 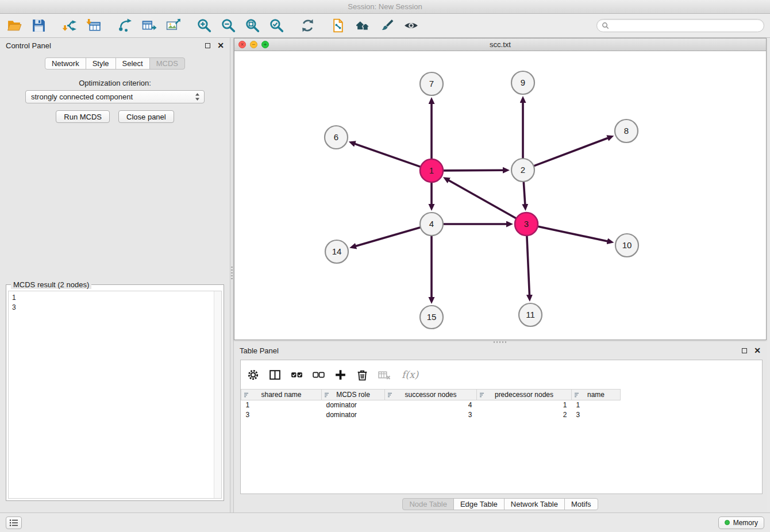 I want to click on style-brush-icon, so click(x=387, y=25).